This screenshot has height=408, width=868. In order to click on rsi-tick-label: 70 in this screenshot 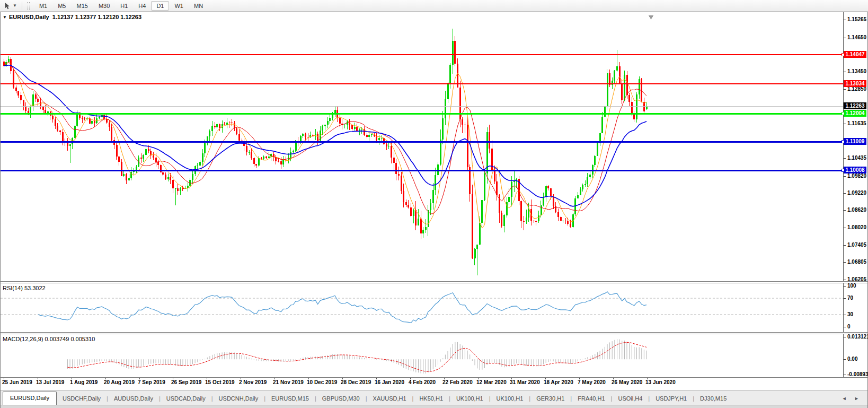, I will do `click(848, 298)`.